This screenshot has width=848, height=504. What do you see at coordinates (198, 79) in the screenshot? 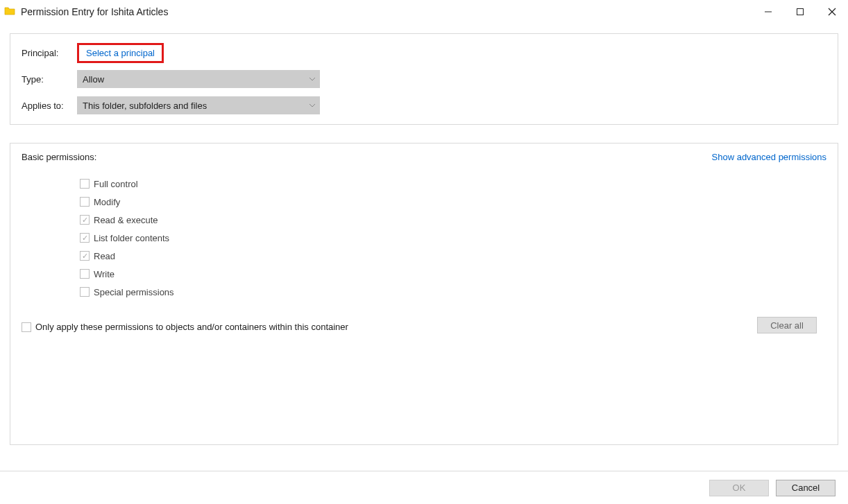
I see `type-dropdown: Allow` at bounding box center [198, 79].